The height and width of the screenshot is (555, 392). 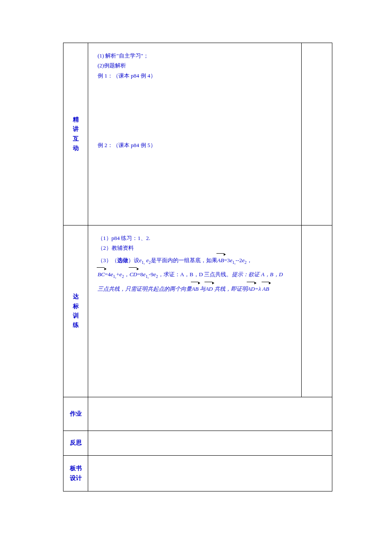 I want to click on text: =8, so click(x=140, y=275).